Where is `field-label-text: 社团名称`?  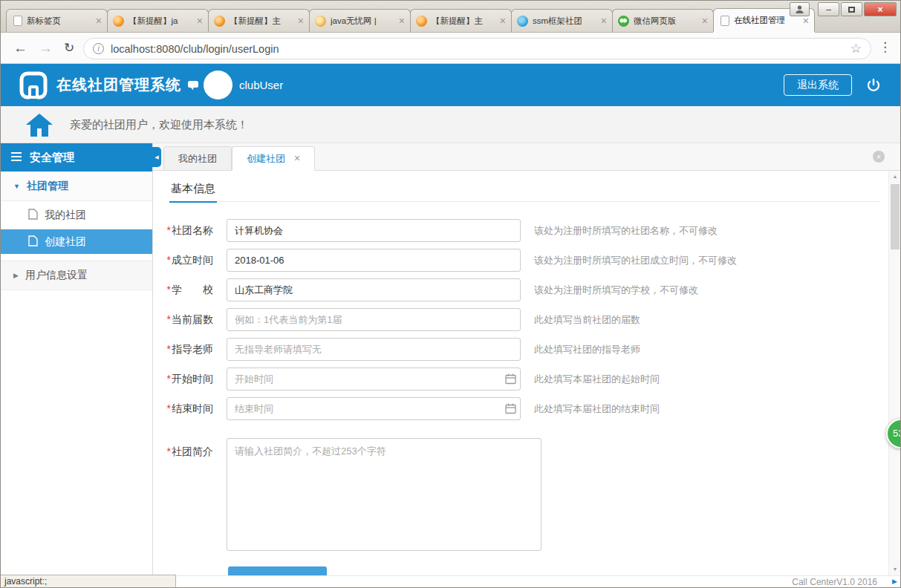 field-label-text: 社团名称 is located at coordinates (192, 230).